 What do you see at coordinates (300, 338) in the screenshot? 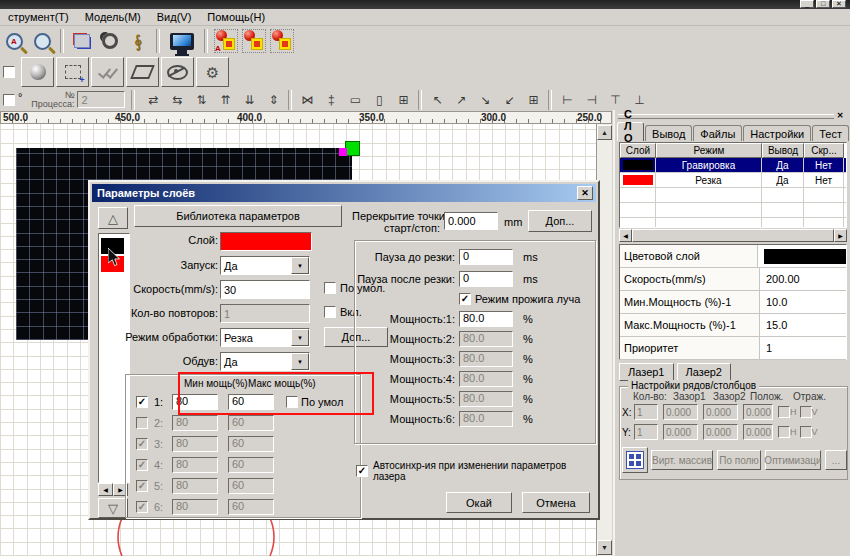
I see `chevron-down-icon: ▼` at bounding box center [300, 338].